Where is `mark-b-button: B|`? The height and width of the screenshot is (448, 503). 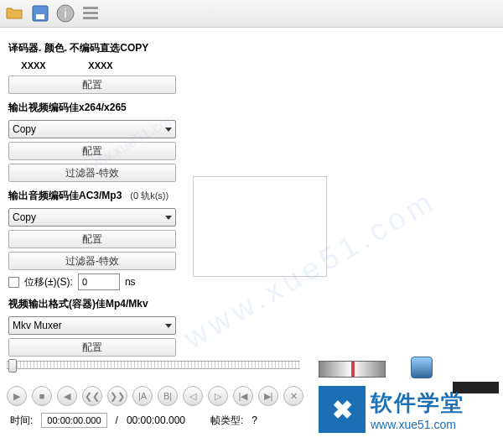 mark-b-button: B| is located at coordinates (168, 396).